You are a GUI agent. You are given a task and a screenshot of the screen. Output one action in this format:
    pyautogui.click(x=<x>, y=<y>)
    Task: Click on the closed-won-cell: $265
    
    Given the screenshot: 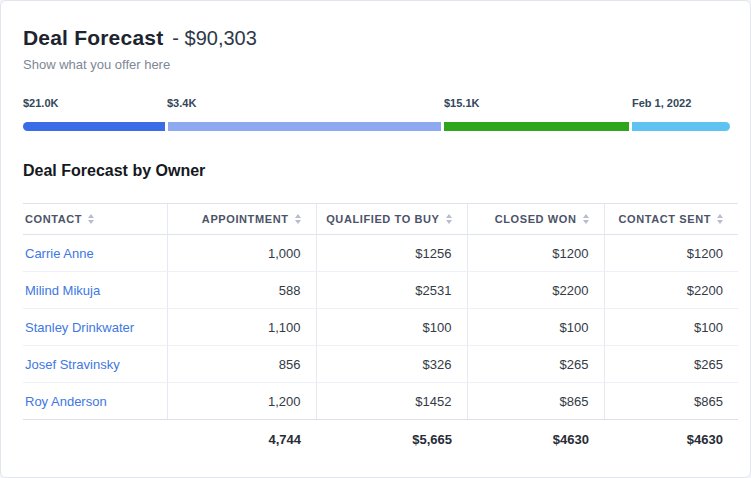 What is the action you would take?
    pyautogui.click(x=536, y=364)
    